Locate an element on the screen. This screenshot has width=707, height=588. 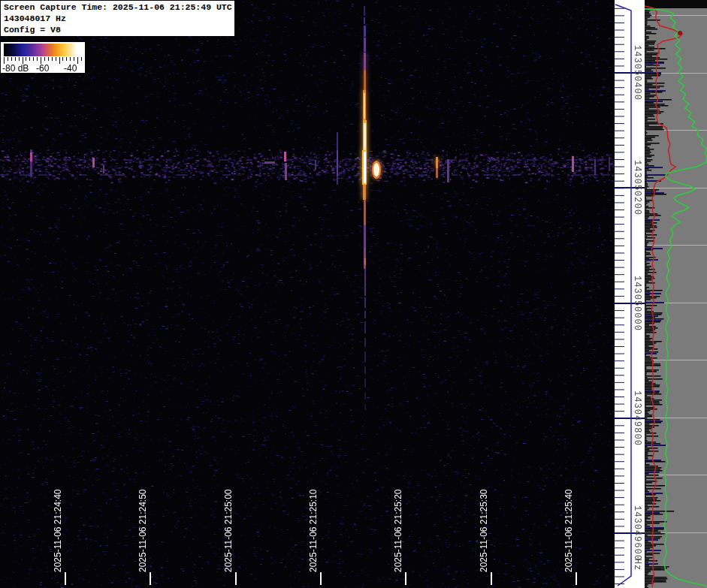
time-tick-label: 2025-11-06 21:25:00 is located at coordinates (228, 530).